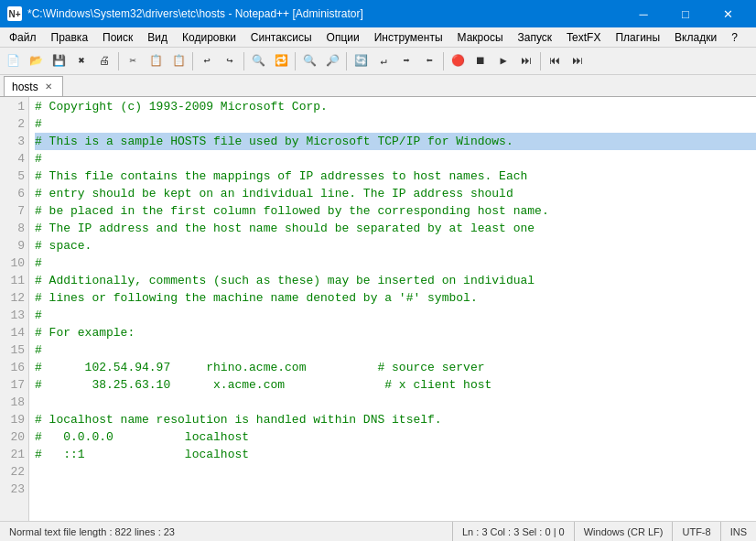  Describe the element at coordinates (15, 264) in the screenshot. I see `line-number-10: 10` at that location.